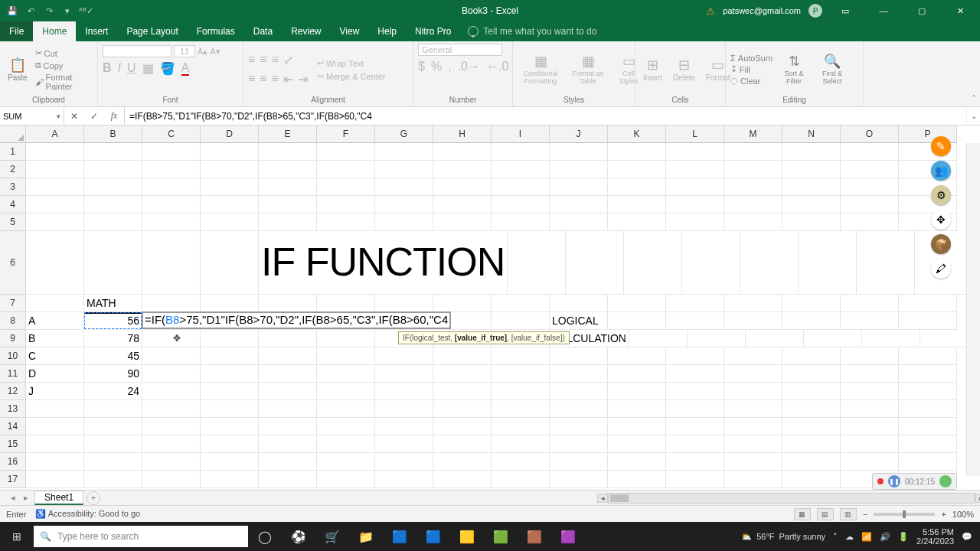  What do you see at coordinates (119, 69) in the screenshot?
I see `italic-button: I` at bounding box center [119, 69].